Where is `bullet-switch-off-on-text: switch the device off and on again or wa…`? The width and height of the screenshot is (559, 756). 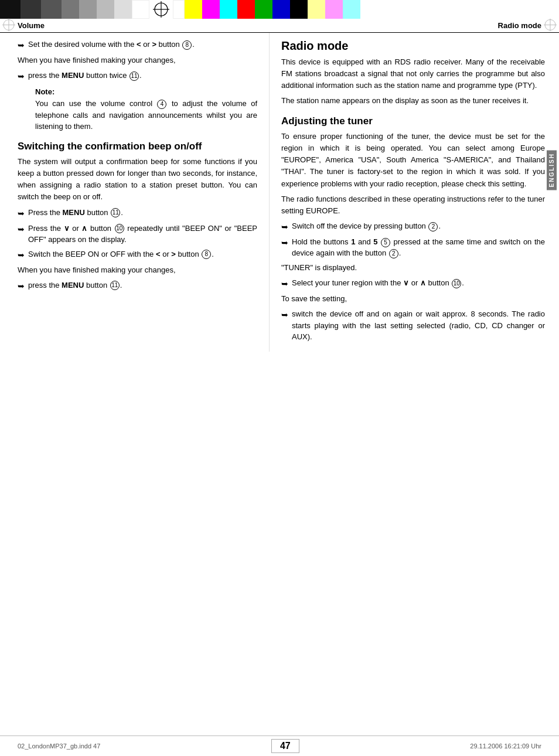 bullet-switch-off-on-text: switch the device off and on again or wa… is located at coordinates (418, 326).